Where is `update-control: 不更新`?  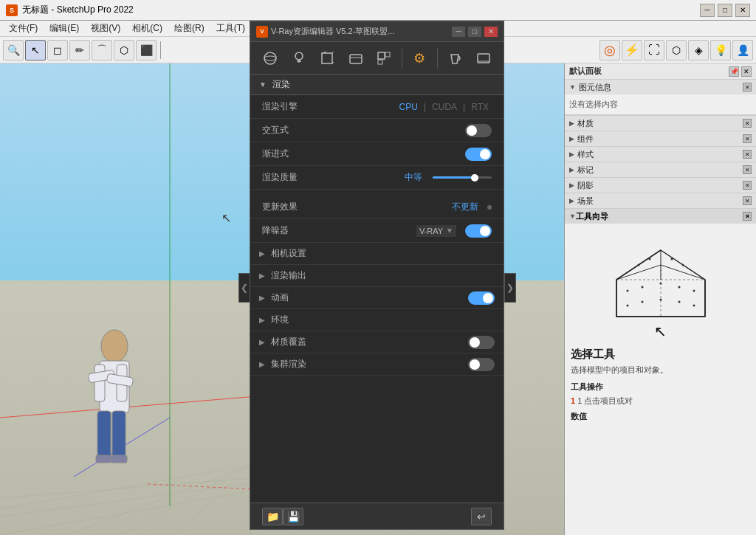 update-control: 不更新 is located at coordinates (472, 207).